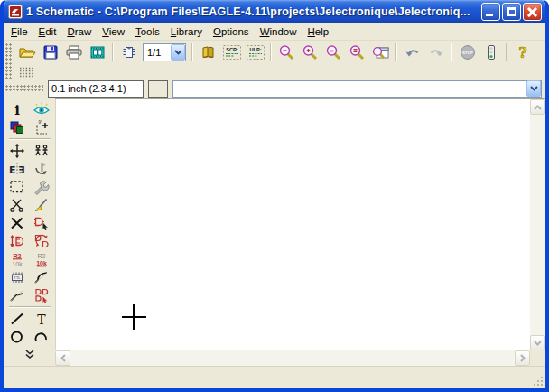  I want to click on print-button, so click(74, 52).